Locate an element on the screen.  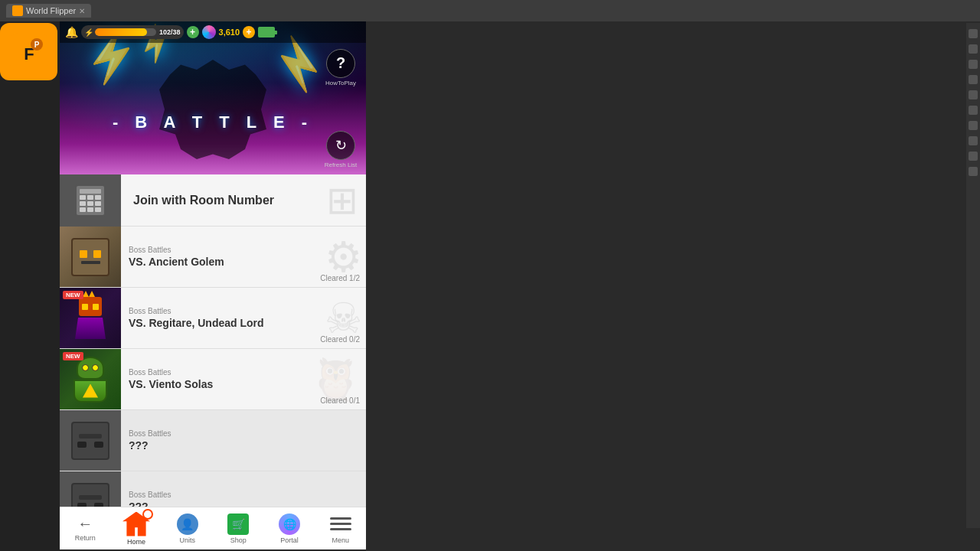
emulator-right-panel is located at coordinates (973, 276).